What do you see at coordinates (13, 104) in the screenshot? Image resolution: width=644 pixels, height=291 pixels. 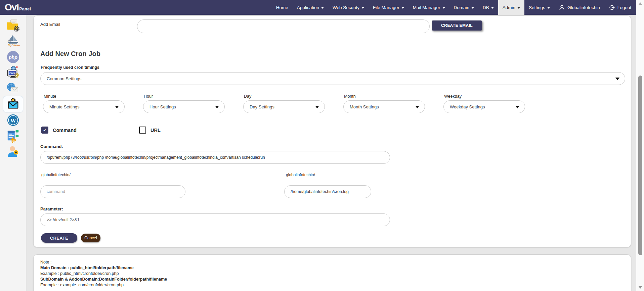 I see `sidebar-item-cron-email` at bounding box center [13, 104].